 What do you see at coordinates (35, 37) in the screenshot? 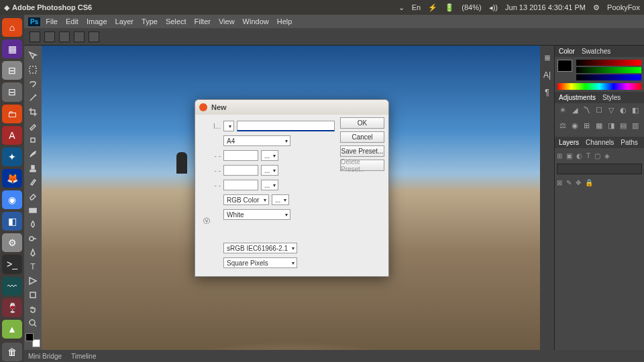
I see `opt-marquee-icon` at bounding box center [35, 37].